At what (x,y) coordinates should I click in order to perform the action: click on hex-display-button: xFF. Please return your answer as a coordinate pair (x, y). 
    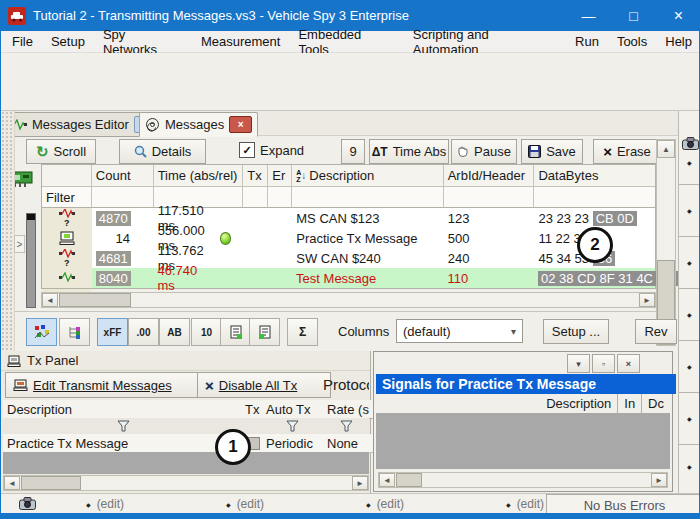
    Looking at the image, I should click on (112, 332).